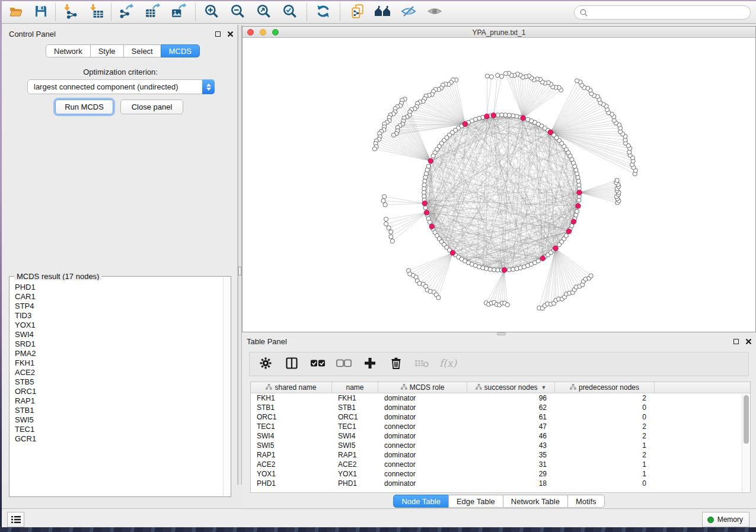  I want to click on table-row: RAP1RAP1dominator352, so click(500, 455).